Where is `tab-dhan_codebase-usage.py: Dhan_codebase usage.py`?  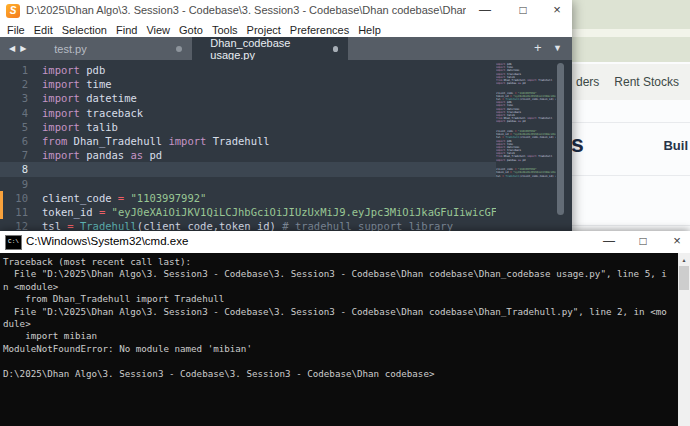
tab-dhan_codebase-usage.py: Dhan_codebase usage.py is located at coordinates (270, 48).